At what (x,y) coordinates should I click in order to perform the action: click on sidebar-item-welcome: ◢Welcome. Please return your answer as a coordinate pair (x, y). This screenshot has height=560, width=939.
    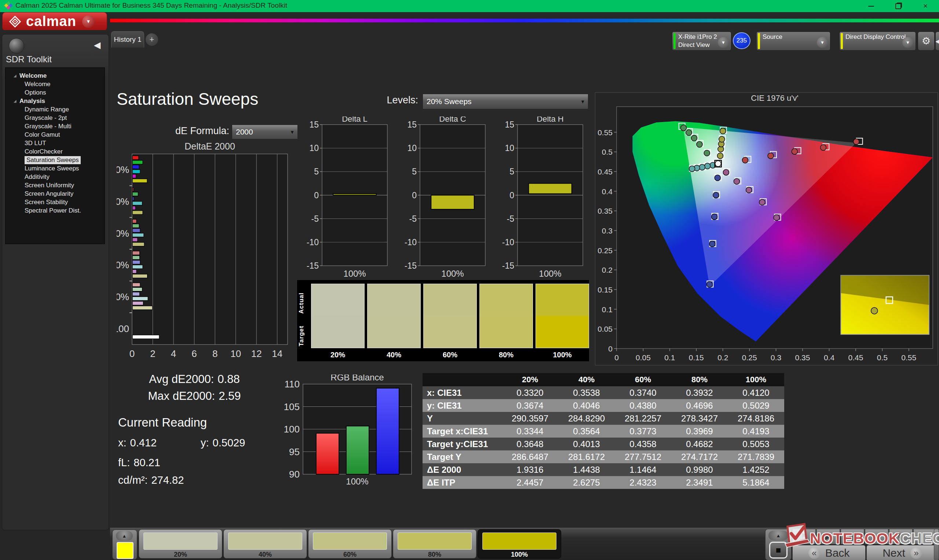
    Looking at the image, I should click on (55, 75).